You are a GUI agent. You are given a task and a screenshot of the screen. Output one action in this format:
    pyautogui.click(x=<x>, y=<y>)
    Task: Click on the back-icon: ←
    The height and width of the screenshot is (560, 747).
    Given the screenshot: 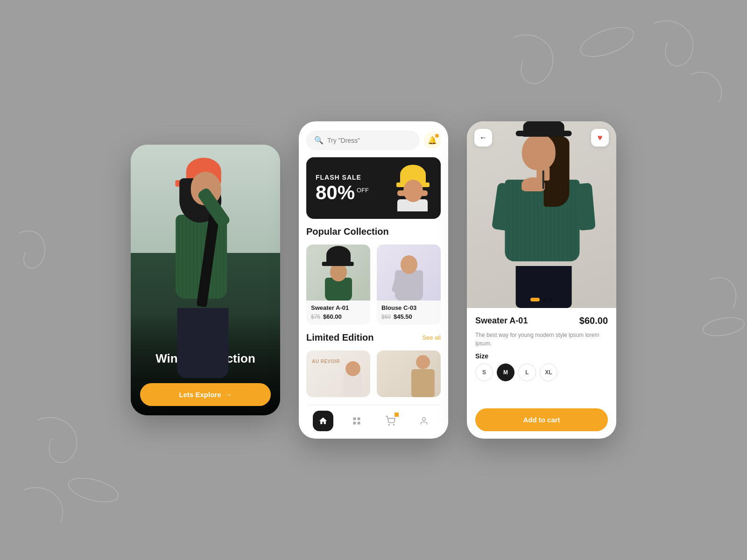 What is the action you would take?
    pyautogui.click(x=483, y=138)
    